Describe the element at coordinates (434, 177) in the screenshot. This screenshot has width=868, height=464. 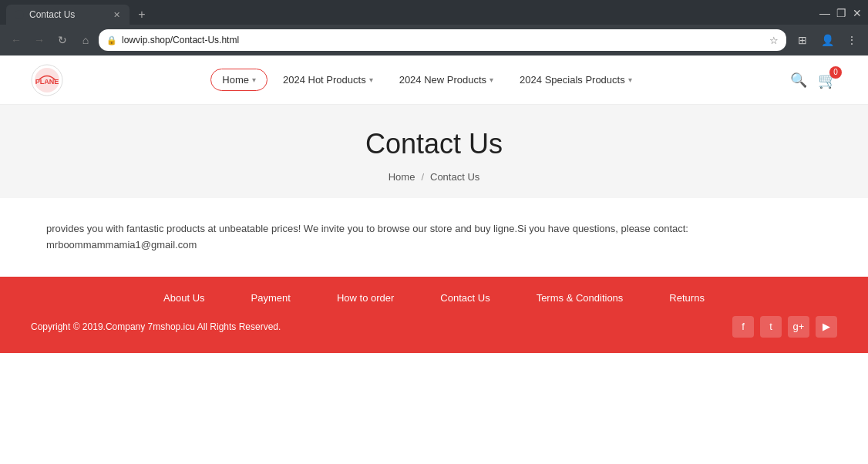
I see `breadcrumb: Home / Contact Us` at that location.